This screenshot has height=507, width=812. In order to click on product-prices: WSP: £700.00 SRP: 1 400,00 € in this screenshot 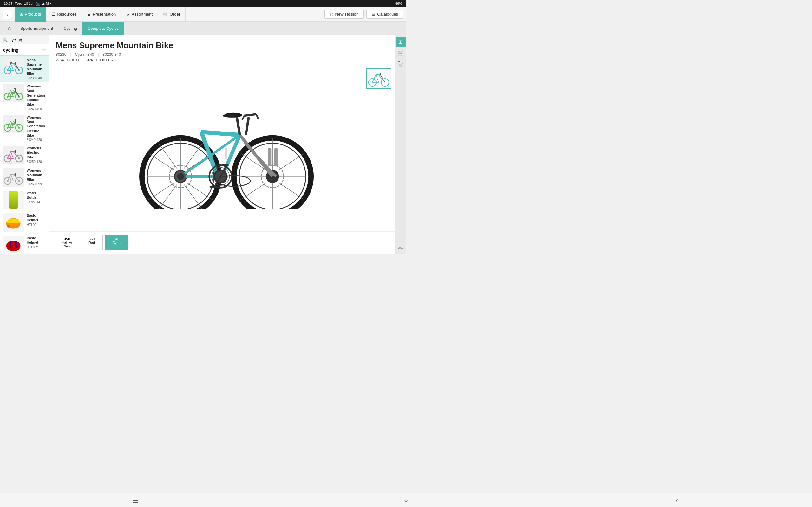, I will do `click(222, 60)`.